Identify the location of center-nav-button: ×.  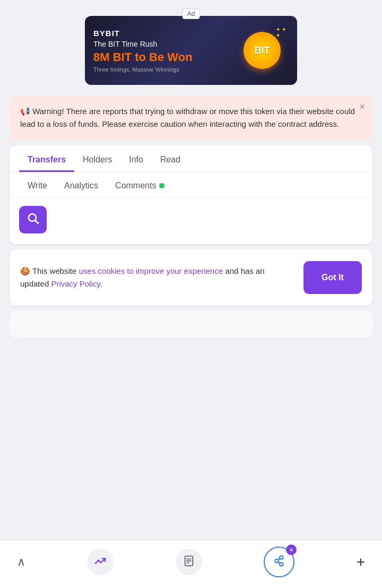
(279, 562).